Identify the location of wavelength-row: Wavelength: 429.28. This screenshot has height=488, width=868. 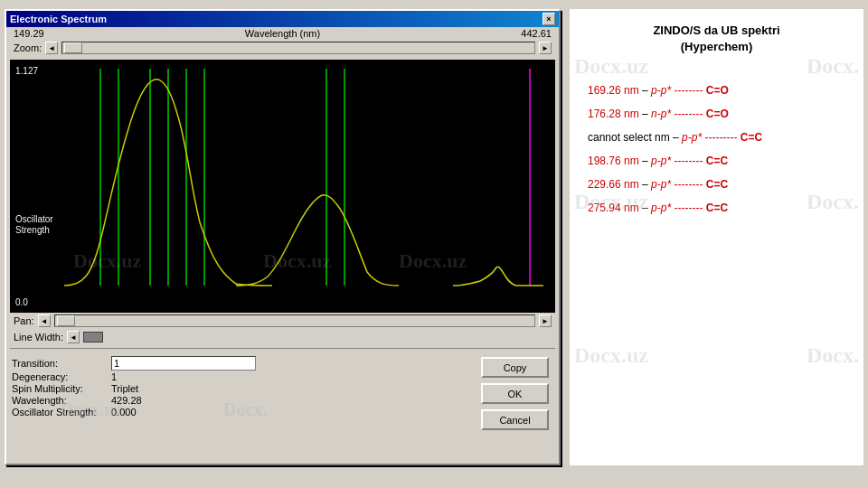
(242, 400).